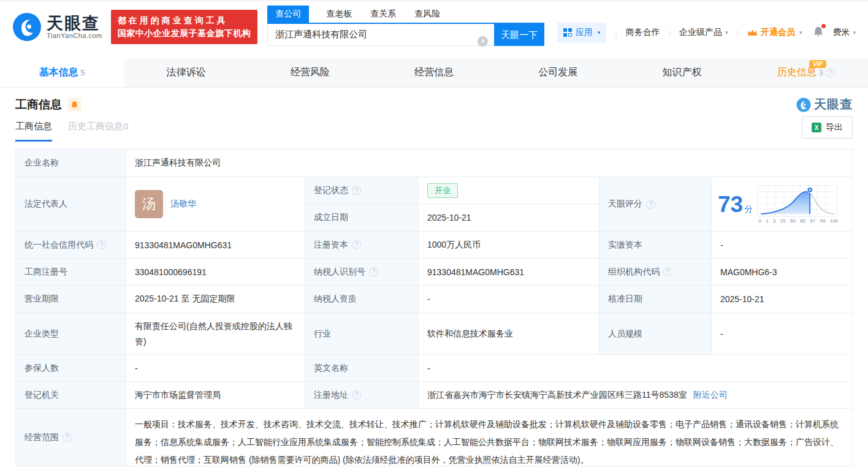 This screenshot has width=868, height=475. I want to click on field-label-taxpayer-id: 纳税人识别号 ?, so click(362, 272).